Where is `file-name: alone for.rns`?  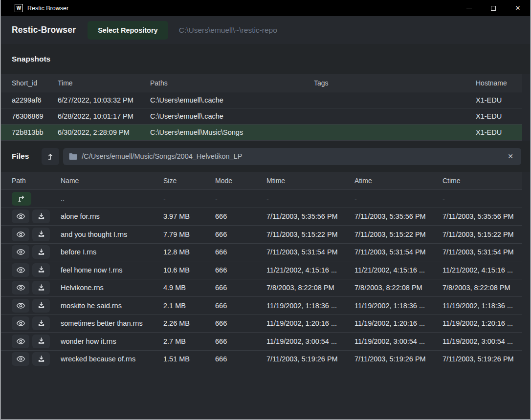
file-name: alone for.rns is located at coordinates (112, 216).